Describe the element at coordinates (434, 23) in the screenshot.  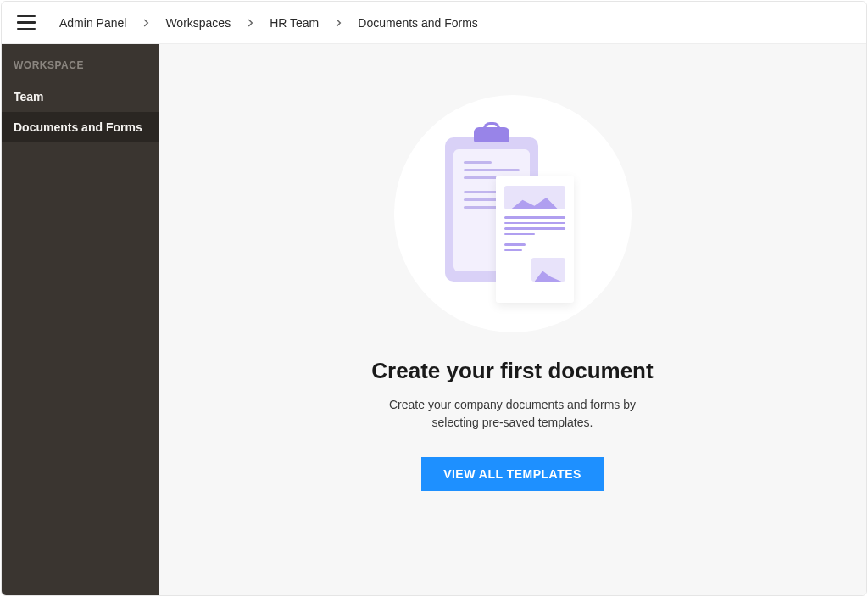
I see `topbar: Admin Panel Workspaces HR Team Documents…` at that location.